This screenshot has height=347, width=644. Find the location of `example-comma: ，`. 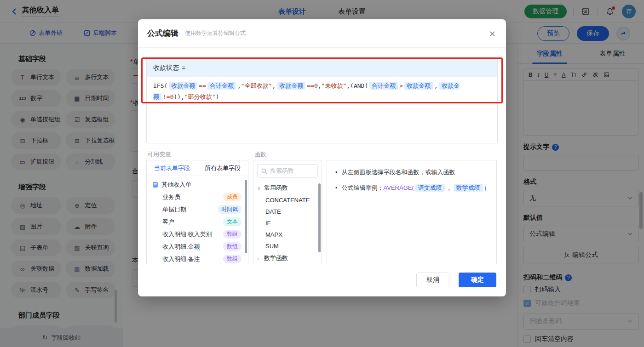

example-comma: ， is located at coordinates (449, 188).